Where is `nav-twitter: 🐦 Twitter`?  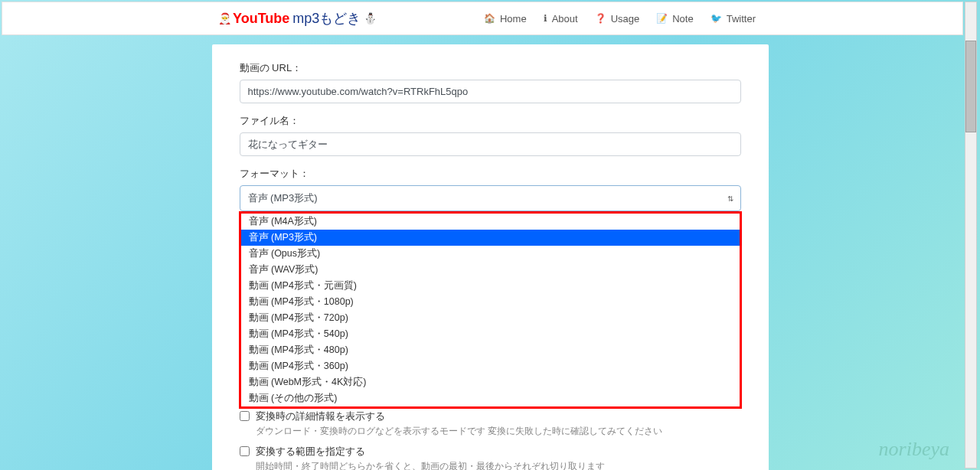 nav-twitter: 🐦 Twitter is located at coordinates (733, 18).